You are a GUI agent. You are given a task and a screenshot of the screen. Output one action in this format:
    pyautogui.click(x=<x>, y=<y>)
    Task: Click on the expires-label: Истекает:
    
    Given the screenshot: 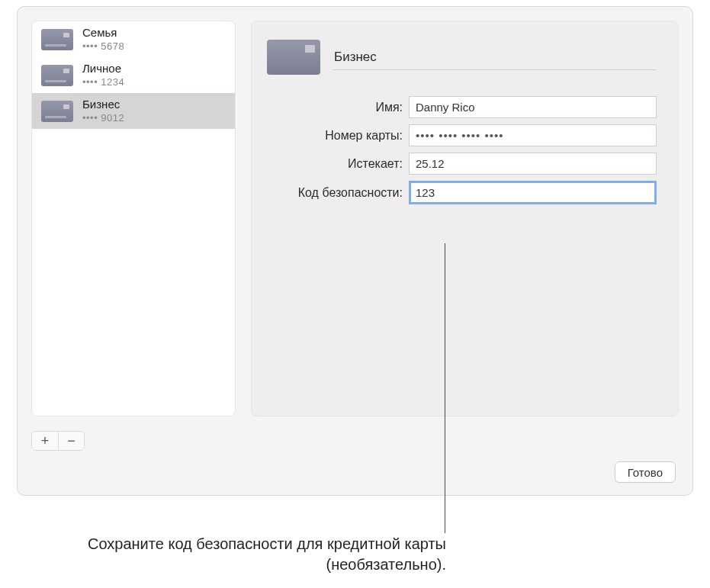 What is the action you would take?
    pyautogui.click(x=338, y=164)
    